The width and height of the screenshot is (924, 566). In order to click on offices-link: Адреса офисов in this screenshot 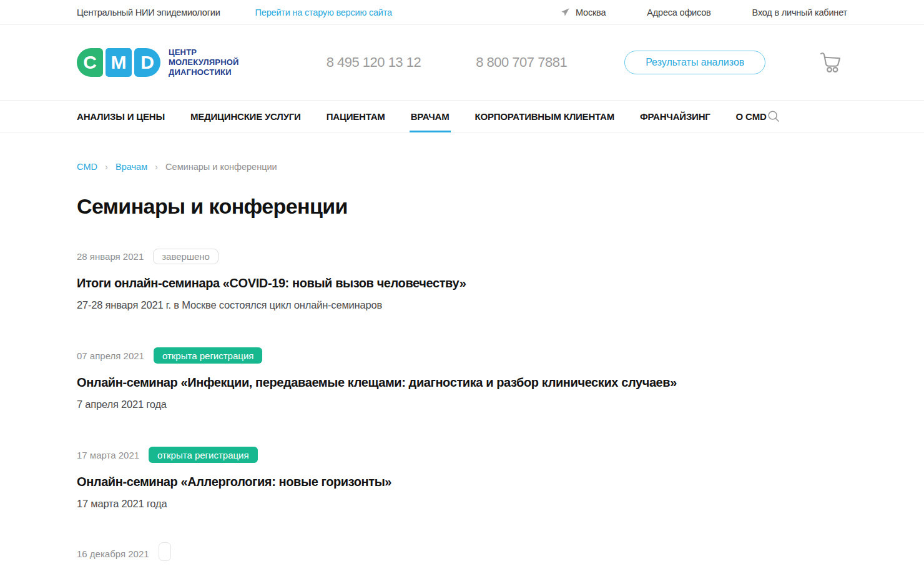, I will do `click(679, 12)`.